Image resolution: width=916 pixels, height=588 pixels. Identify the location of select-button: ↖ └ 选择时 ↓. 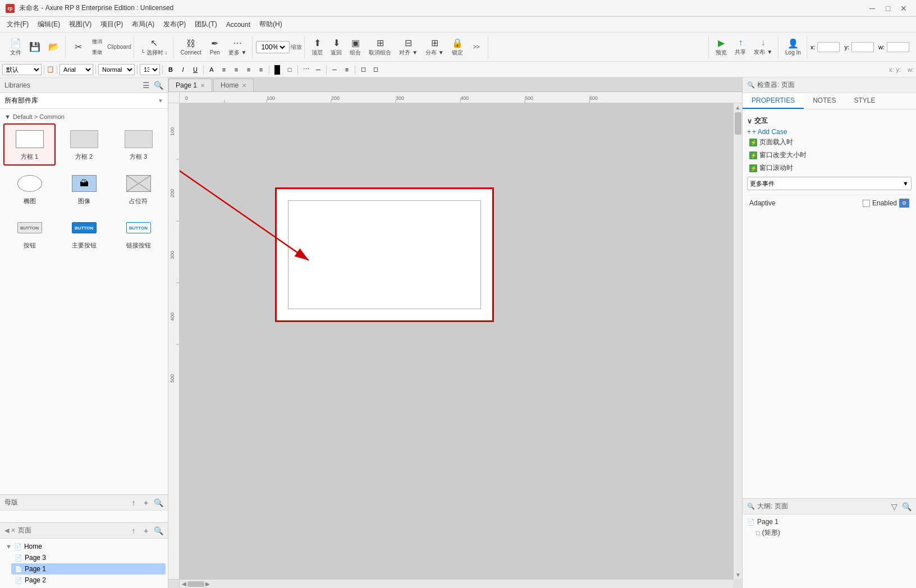
(154, 47).